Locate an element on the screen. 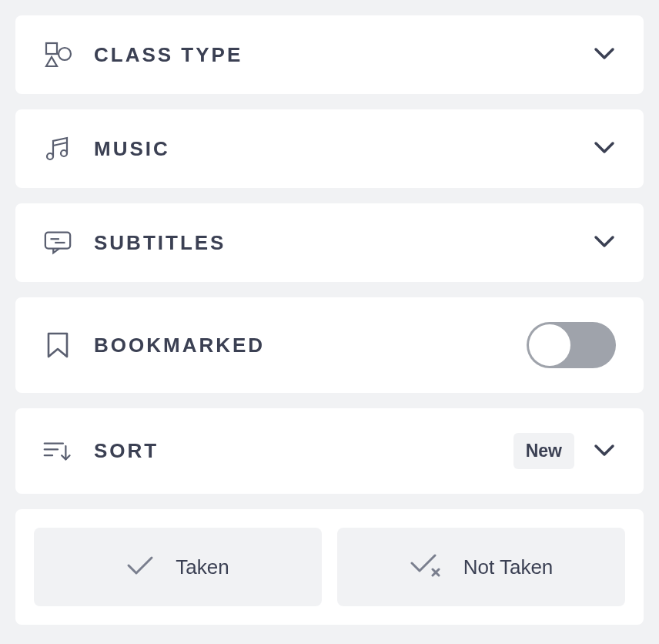 The width and height of the screenshot is (659, 644). subtitles-icon is located at coordinates (58, 243).